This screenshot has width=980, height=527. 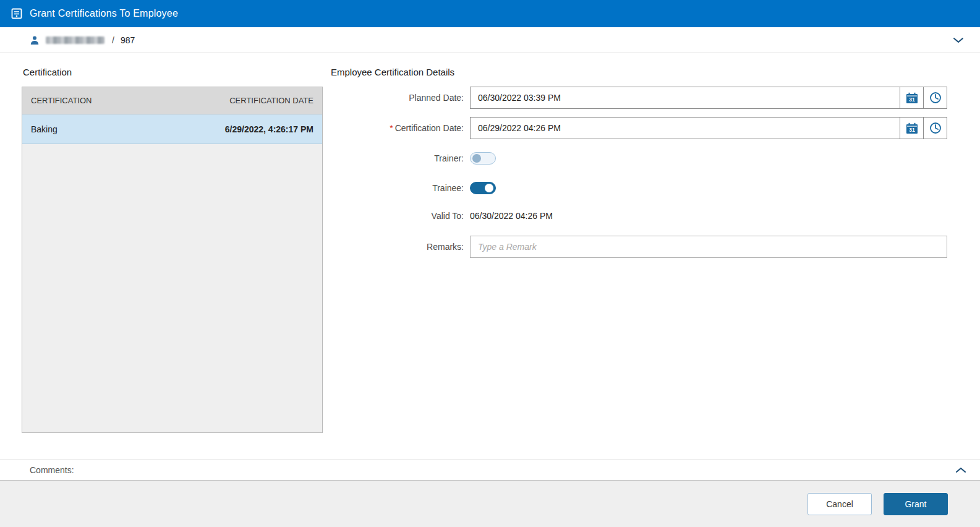 What do you see at coordinates (52, 470) in the screenshot?
I see `comments-label: Comments:` at bounding box center [52, 470].